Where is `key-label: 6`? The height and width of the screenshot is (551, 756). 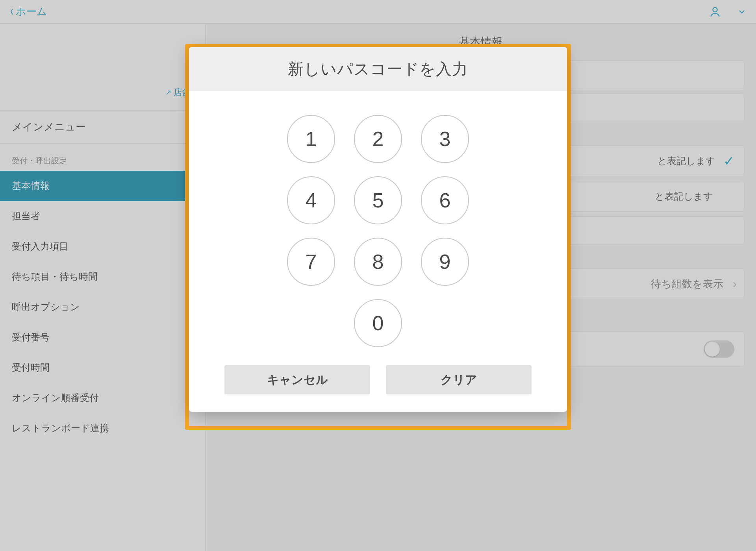 key-label: 6 is located at coordinates (445, 200).